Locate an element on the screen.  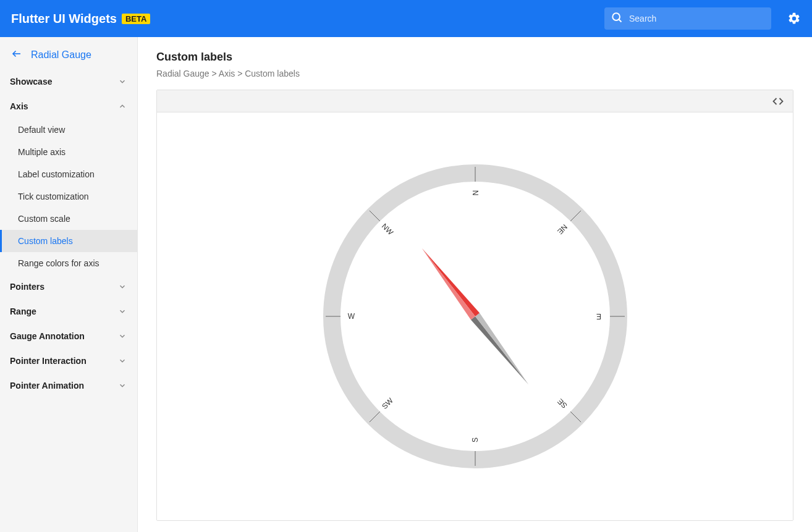
sidebar-group-axis: Axis is located at coordinates (69, 106).